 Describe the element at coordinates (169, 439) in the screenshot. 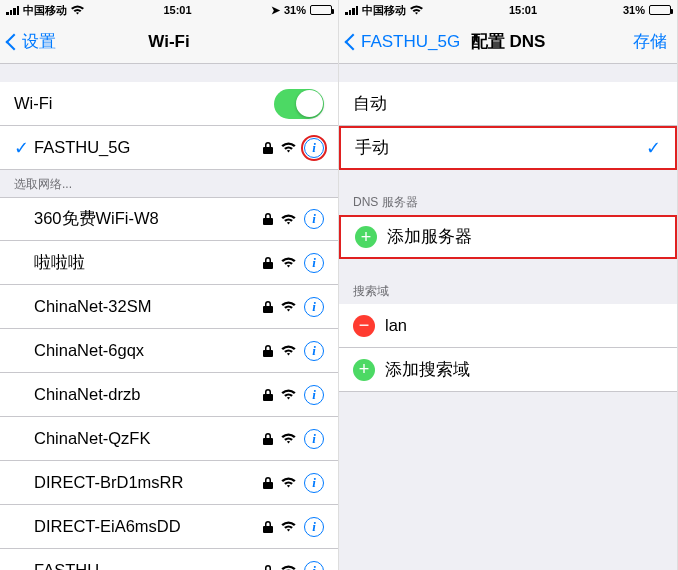

I see `network-row: ChinaNet-QzFK i` at that location.